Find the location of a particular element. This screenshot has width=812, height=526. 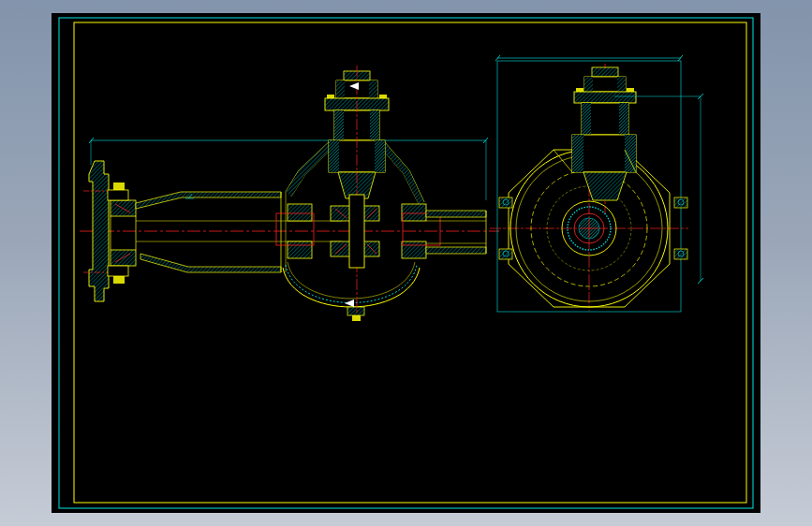

right-view-section-aa is located at coordinates (597, 183).